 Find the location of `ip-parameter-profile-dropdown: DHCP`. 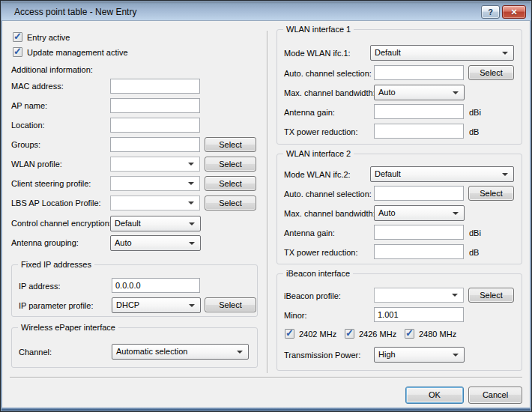

ip-parameter-profile-dropdown: DHCP is located at coordinates (156, 306).